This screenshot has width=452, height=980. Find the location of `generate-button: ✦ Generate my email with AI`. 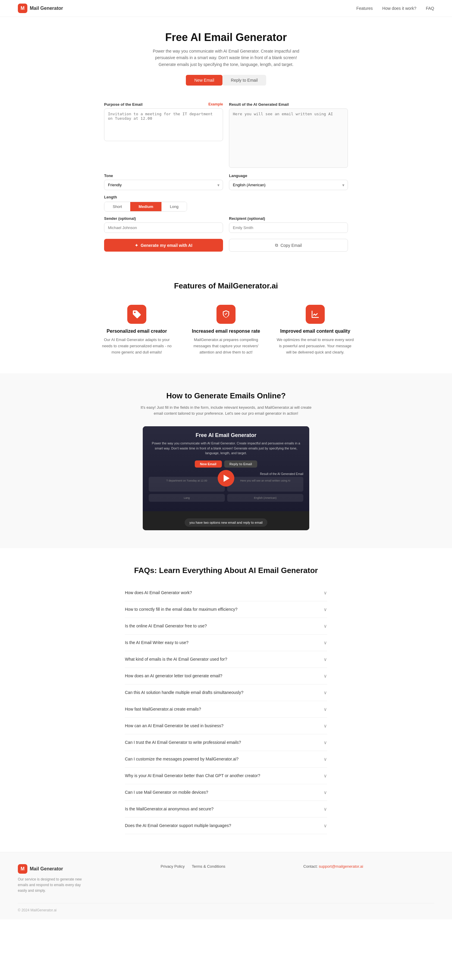

generate-button: ✦ Generate my email with AI is located at coordinates (164, 245).